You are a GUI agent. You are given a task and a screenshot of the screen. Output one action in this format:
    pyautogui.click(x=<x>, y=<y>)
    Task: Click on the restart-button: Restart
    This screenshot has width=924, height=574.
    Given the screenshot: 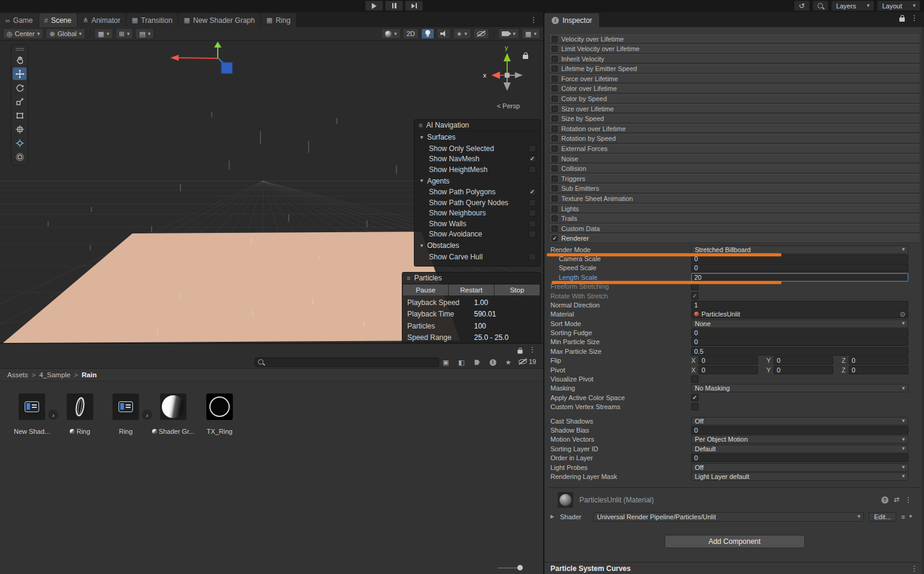 What is the action you would take?
    pyautogui.click(x=472, y=290)
    